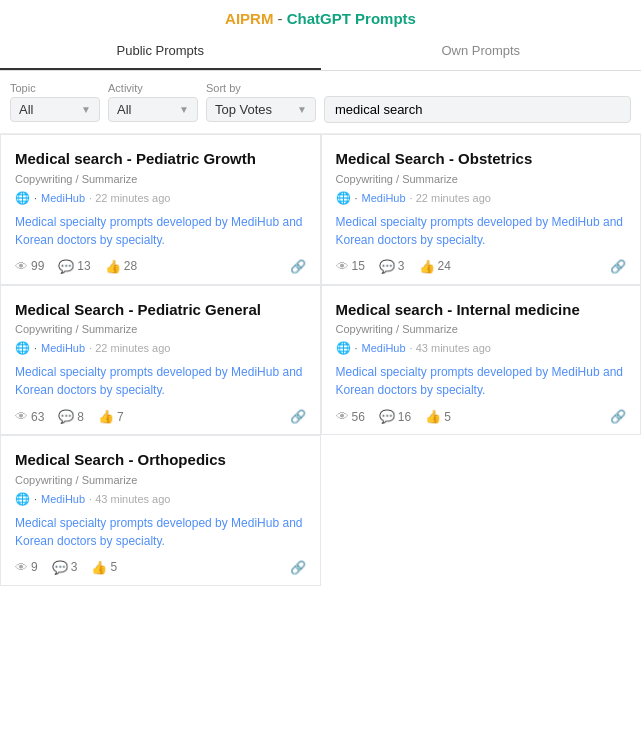 This screenshot has height=737, width=641. What do you see at coordinates (71, 416) in the screenshot?
I see `comments-stat: 💬 8` at bounding box center [71, 416].